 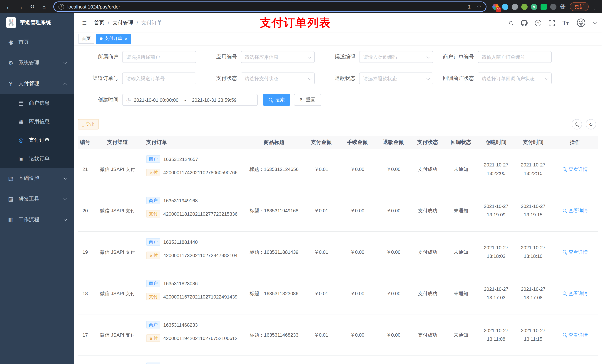 I want to click on create-time-range-picker: ◷ 2021-10-01 00:00:00 - 2021-10-31 23:59…, so click(x=190, y=100).